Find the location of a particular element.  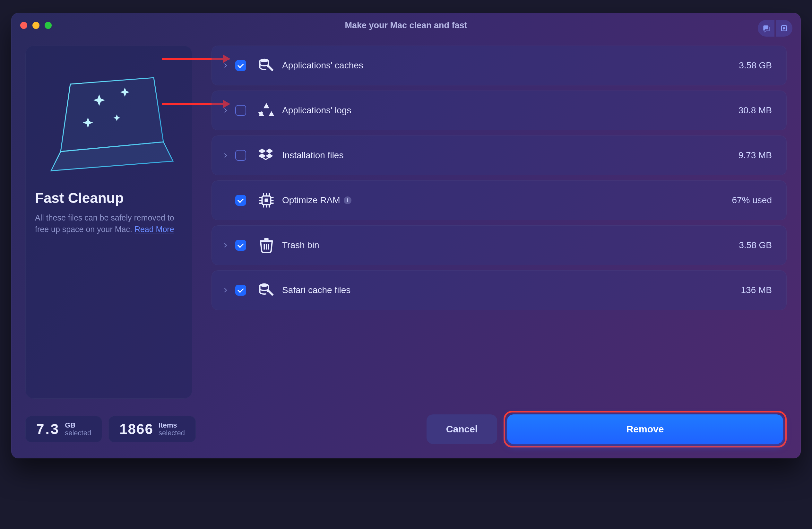

info-icon: i is located at coordinates (348, 200).